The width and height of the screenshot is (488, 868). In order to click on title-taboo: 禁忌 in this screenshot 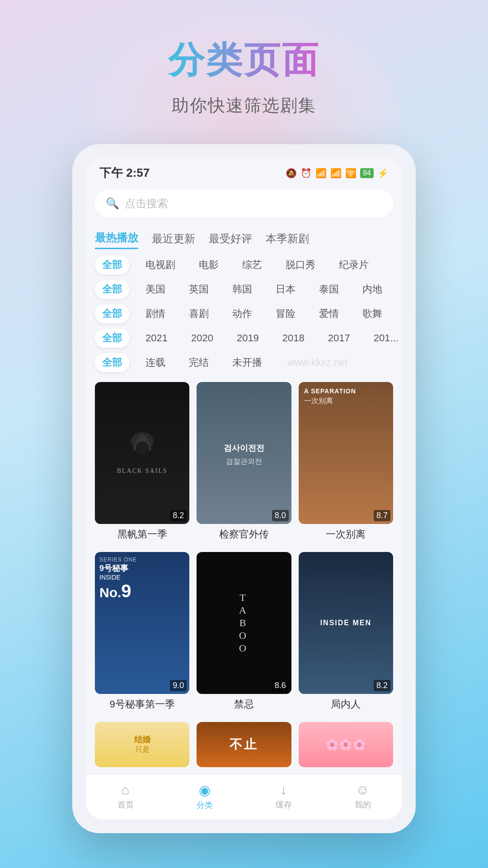, I will do `click(244, 704)`.